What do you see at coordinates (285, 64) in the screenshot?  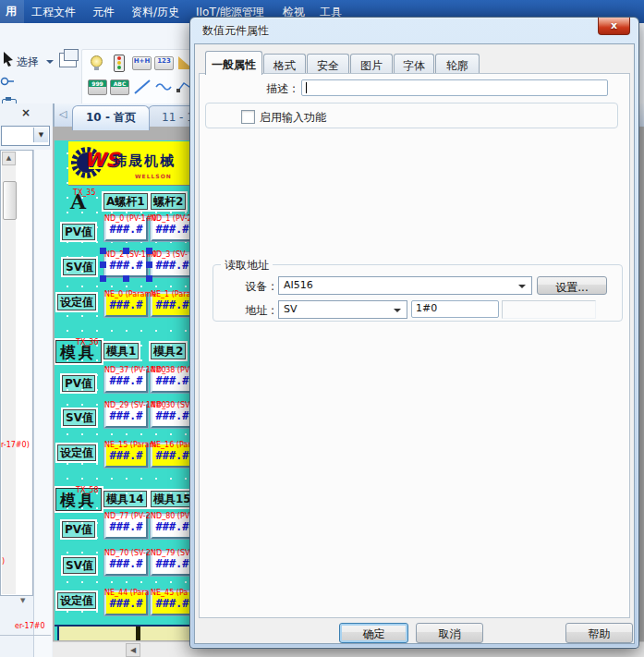 I see `tab-format: 格式` at bounding box center [285, 64].